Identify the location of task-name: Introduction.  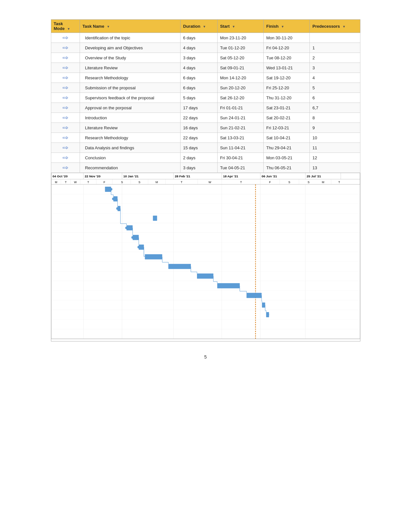
(130, 118).